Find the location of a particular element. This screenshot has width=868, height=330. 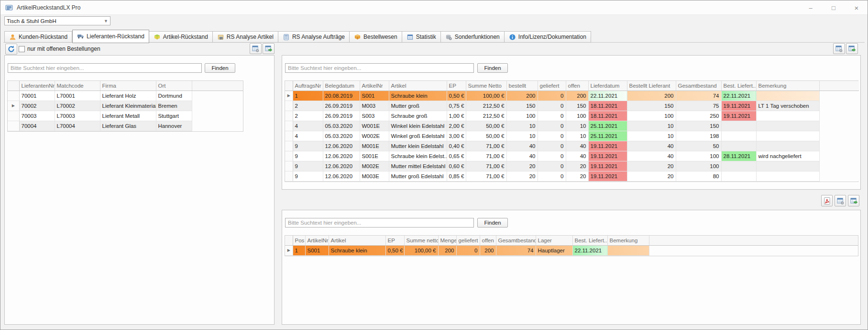

column-header-menge: Menge is located at coordinates (447, 240).